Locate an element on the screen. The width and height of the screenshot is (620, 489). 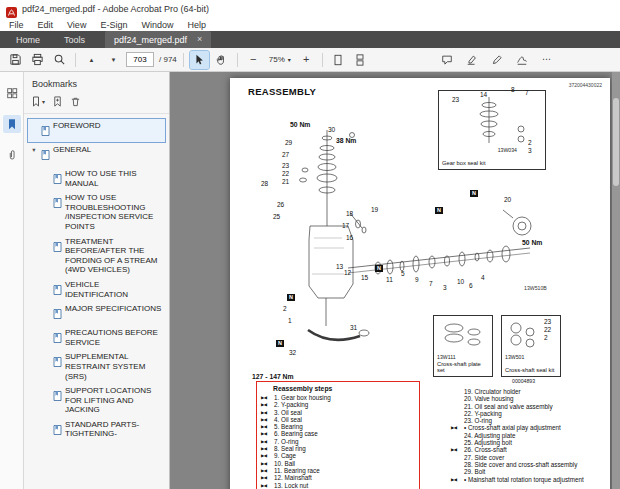
zoom-in-button: + is located at coordinates (306, 60).